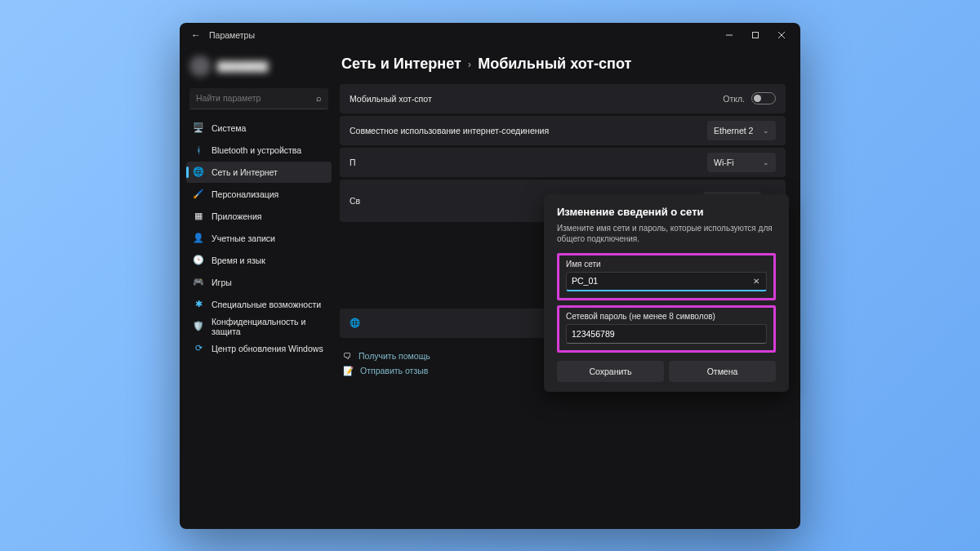 The width and height of the screenshot is (980, 551). Describe the element at coordinates (259, 99) in the screenshot. I see `search-box: ⌕` at that location.